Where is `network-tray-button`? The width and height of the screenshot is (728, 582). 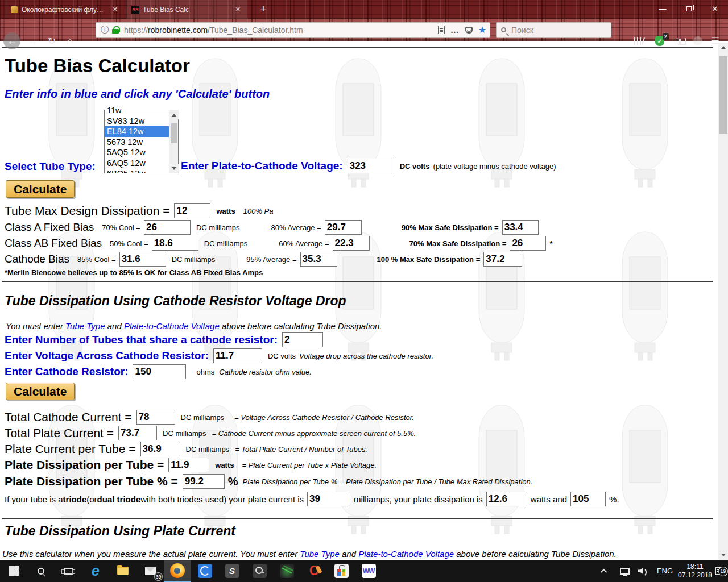
network-tray-button is located at coordinates (624, 571).